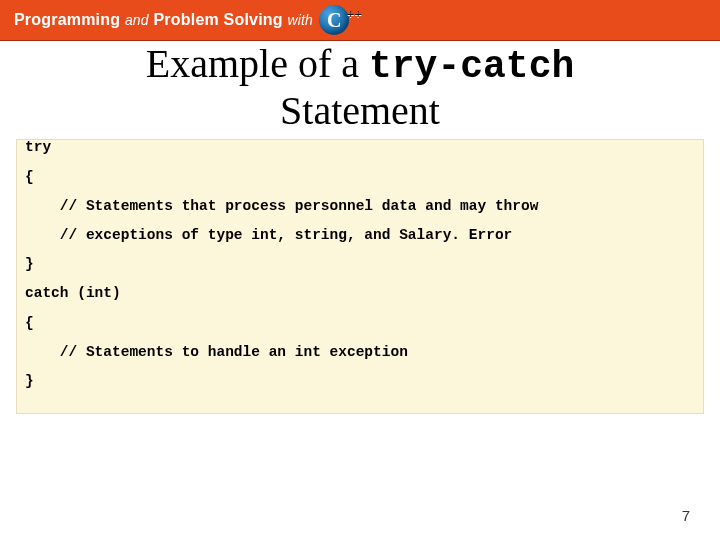 This screenshot has width=720, height=540. Describe the element at coordinates (472, 66) in the screenshot. I see `title-mono: try-catch` at that location.